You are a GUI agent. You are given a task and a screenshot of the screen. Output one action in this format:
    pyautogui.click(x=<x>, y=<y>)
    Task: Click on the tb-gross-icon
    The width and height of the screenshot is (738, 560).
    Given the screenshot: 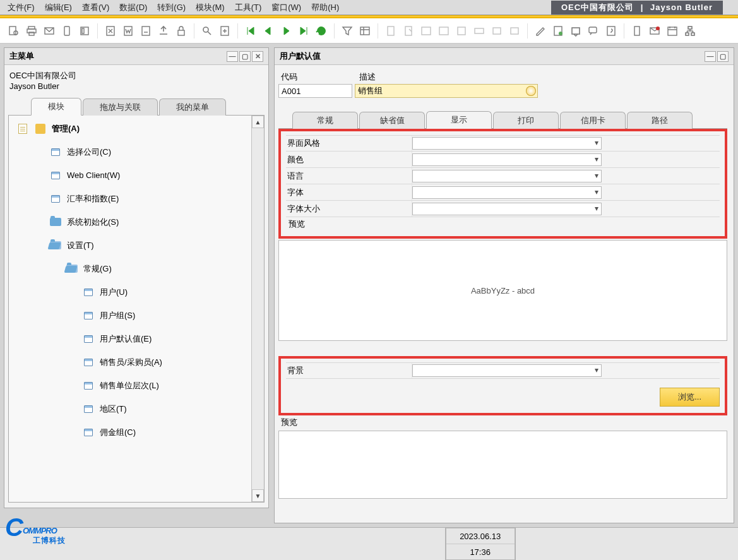 What is the action you would take?
    pyautogui.click(x=515, y=31)
    